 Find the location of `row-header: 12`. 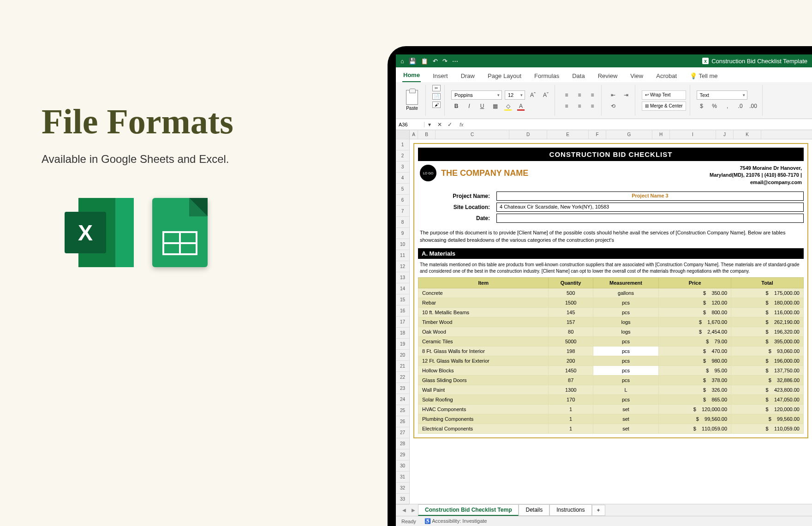

row-header: 12 is located at coordinates (402, 267).